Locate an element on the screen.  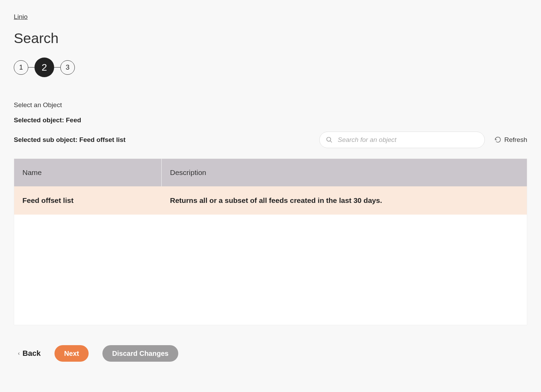
refresh-icon is located at coordinates (498, 140).